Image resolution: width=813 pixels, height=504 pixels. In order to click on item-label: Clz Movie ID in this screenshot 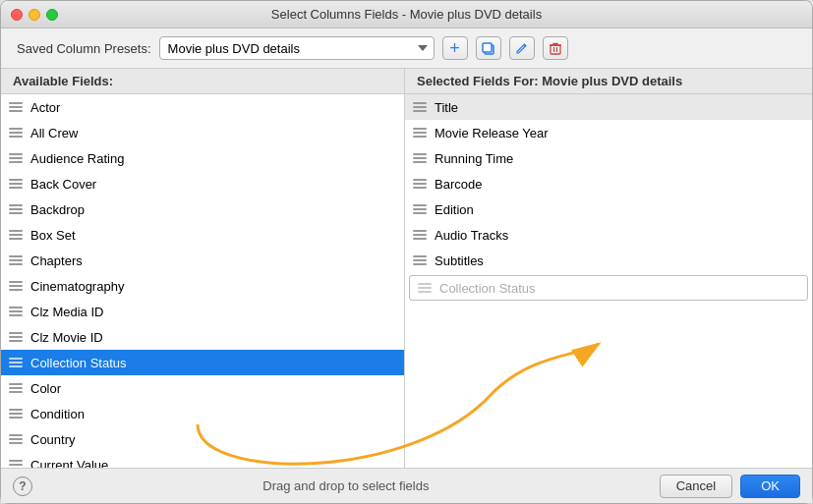, I will do `click(67, 338)`.